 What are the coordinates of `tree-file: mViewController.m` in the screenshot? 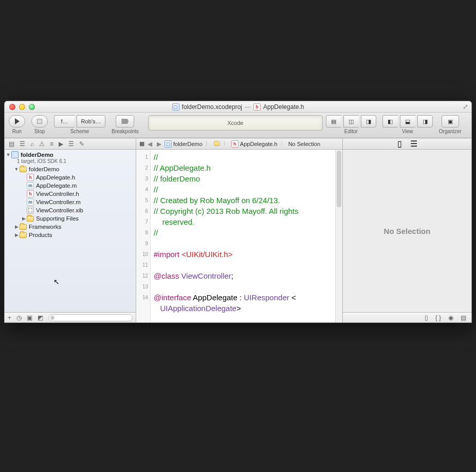 It's located at (70, 202).